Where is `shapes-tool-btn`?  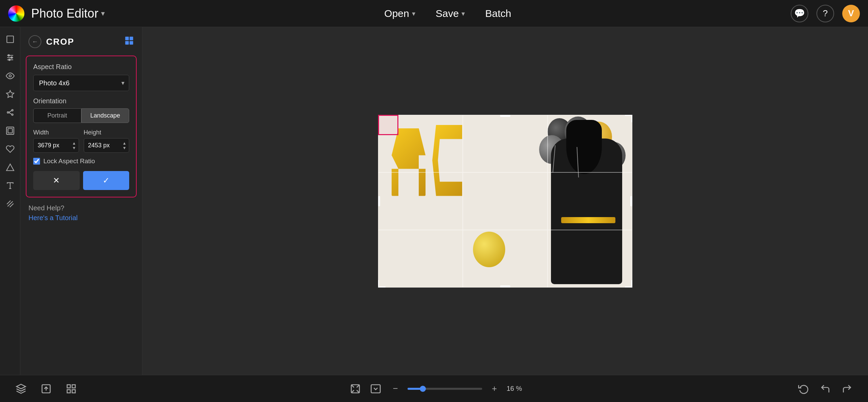 shapes-tool-btn is located at coordinates (10, 167).